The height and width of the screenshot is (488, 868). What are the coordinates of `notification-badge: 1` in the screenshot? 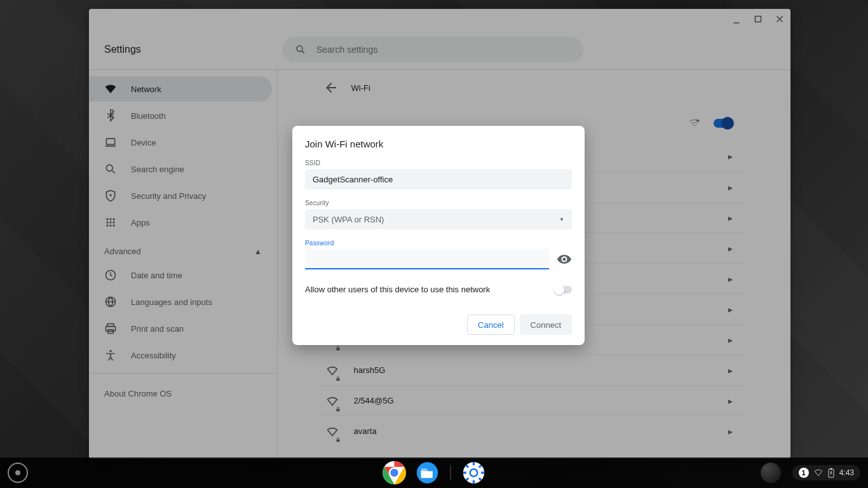 It's located at (804, 473).